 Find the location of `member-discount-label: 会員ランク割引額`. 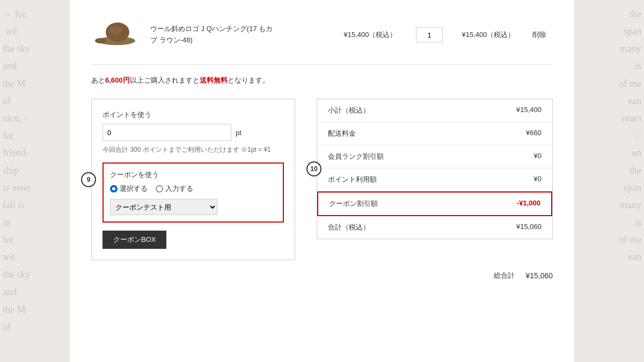

member-discount-label: 会員ランク割引額 is located at coordinates (356, 157).